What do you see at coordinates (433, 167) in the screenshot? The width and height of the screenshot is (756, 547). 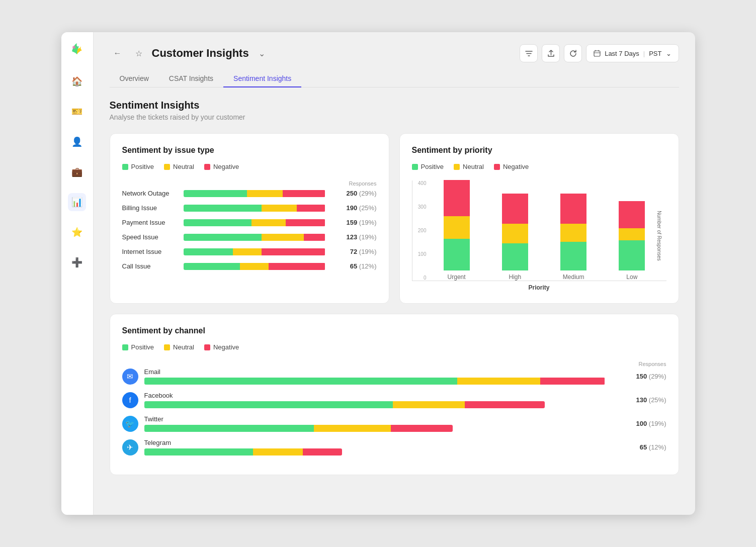 I see `positive-label-p: Positive` at bounding box center [433, 167].